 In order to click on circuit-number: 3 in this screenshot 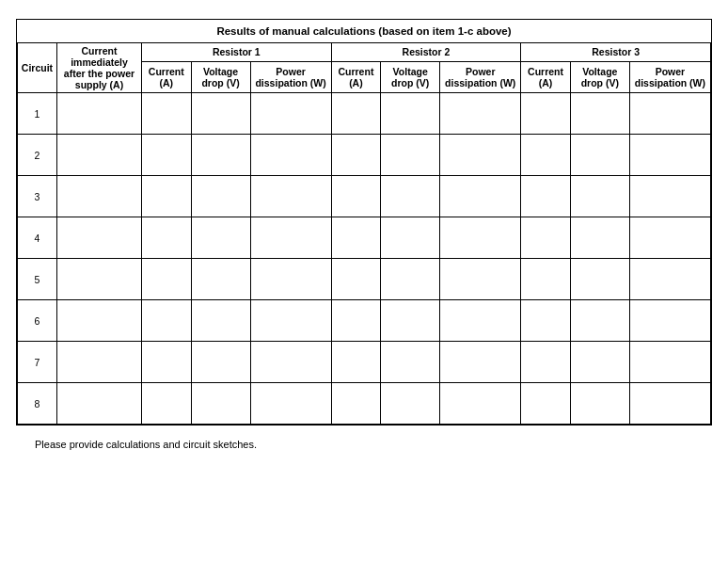, I will do `click(38, 197)`.